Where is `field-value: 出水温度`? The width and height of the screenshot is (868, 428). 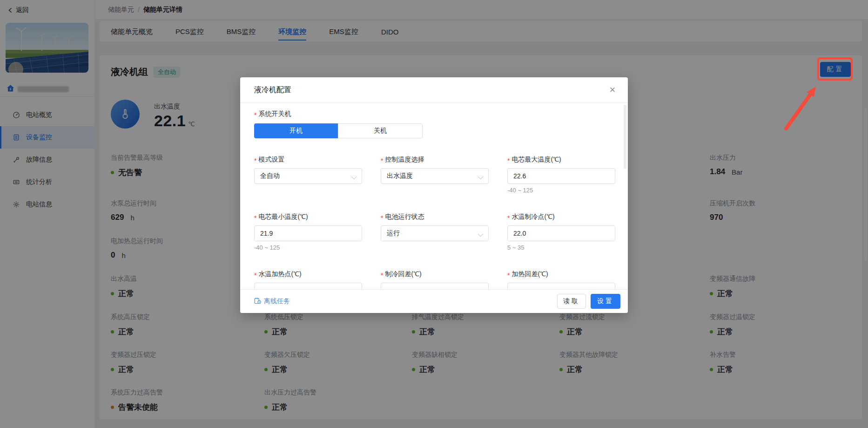
field-value: 出水温度 is located at coordinates (400, 176).